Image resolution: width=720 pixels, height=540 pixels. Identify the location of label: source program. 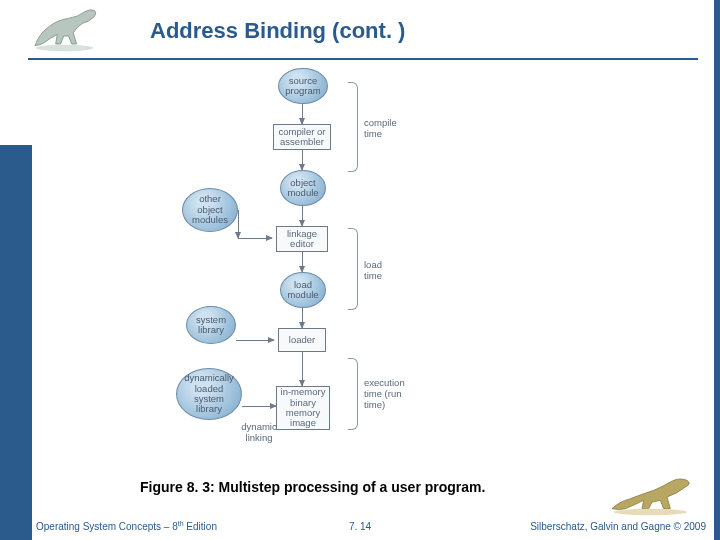
(302, 86).